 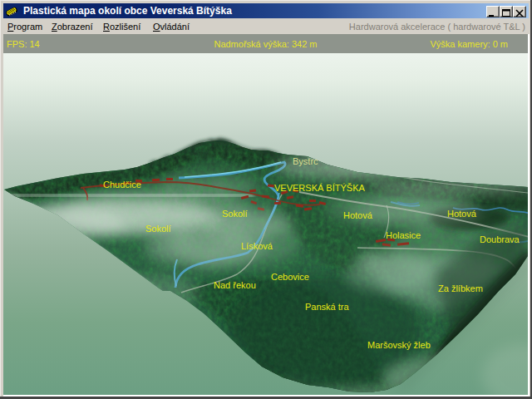 I want to click on svg-text: Doubrava, so click(x=500, y=239).